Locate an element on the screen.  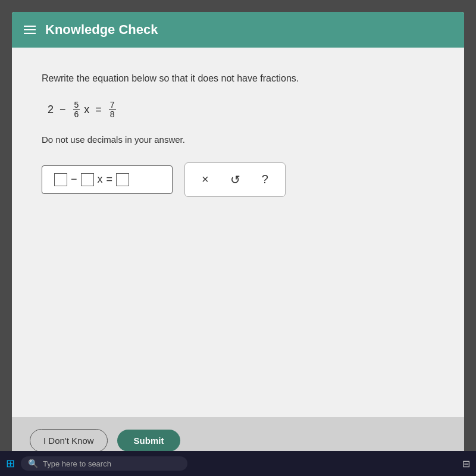
equation-variable: x is located at coordinates (87, 109).